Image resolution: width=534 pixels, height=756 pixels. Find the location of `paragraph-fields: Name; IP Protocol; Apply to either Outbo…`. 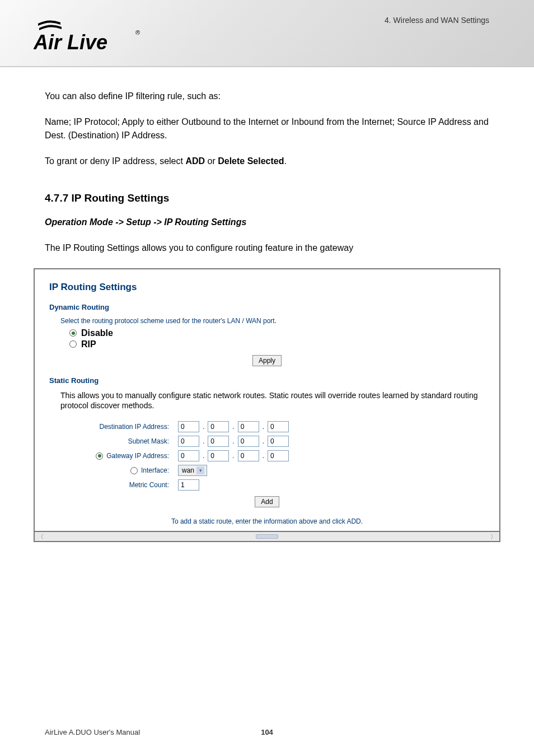

paragraph-fields: Name; IP Protocol; Apply to either Outbo… is located at coordinates (267, 129).